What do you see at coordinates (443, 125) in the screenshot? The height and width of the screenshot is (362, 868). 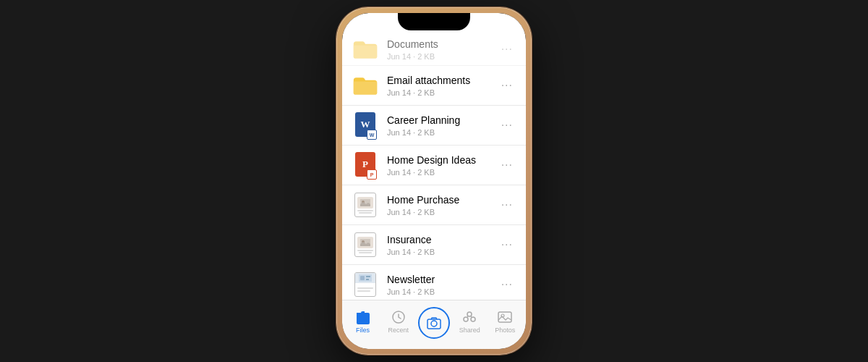 I see `file-info: Career Planning Jun 14 · 2 KB` at bounding box center [443, 125].